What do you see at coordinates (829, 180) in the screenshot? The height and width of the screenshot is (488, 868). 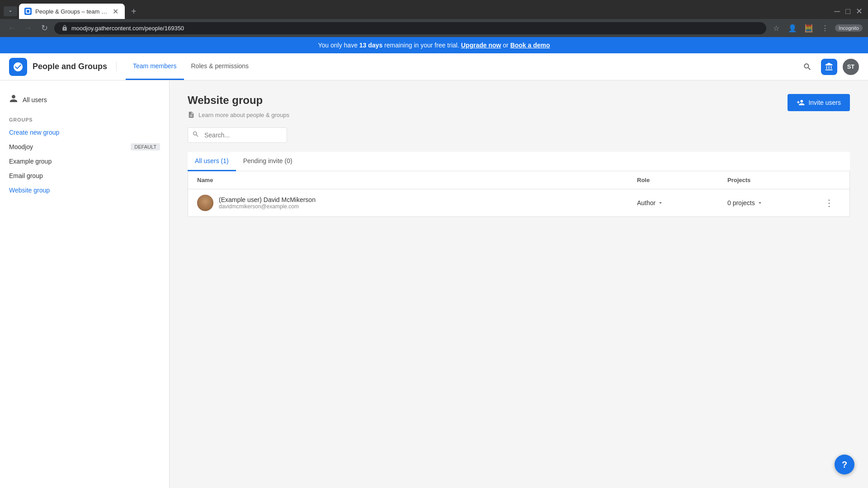 I see `col-actions` at bounding box center [829, 180].